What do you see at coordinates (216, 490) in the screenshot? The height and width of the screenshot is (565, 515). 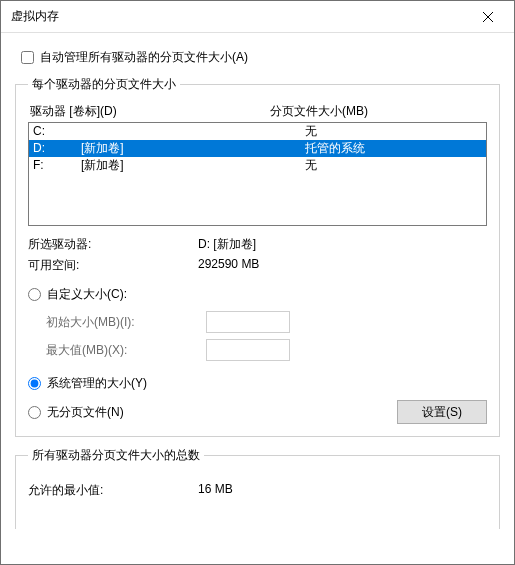 I see `min-allowed-value: 16 MB` at bounding box center [216, 490].